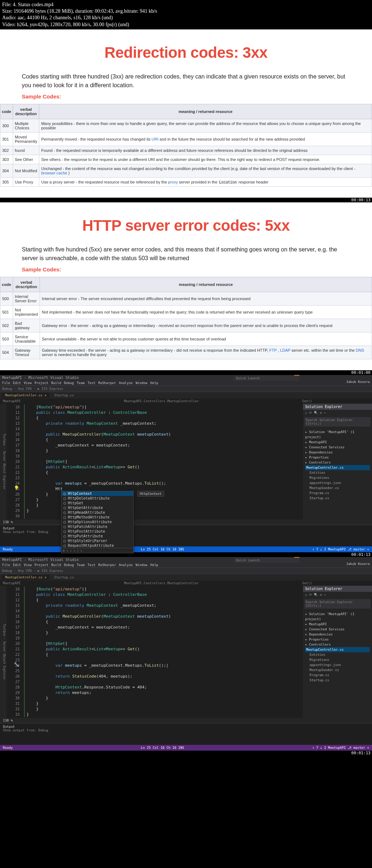  Describe the element at coordinates (97, 512) in the screenshot. I see `intellisense-item: ▢ HttpHeadAttribute` at that location.